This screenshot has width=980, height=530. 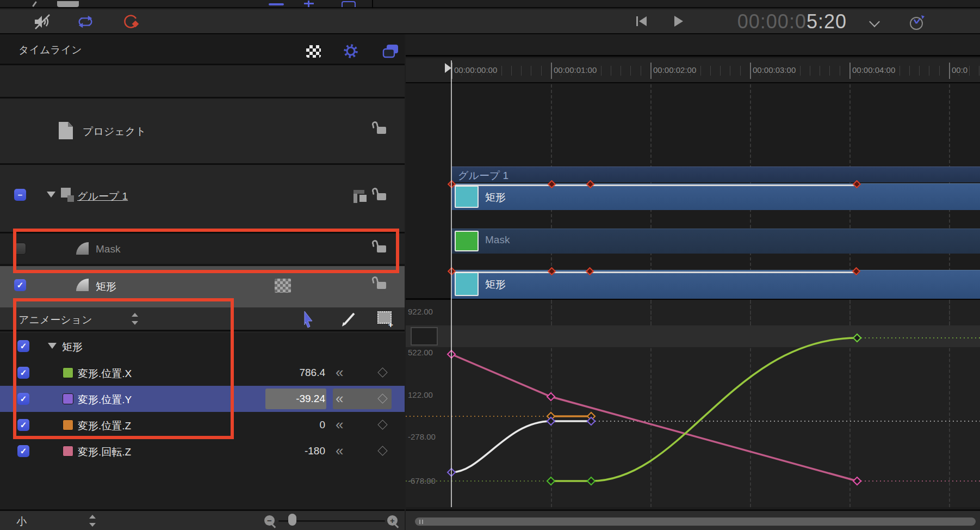 What do you see at coordinates (339, 372) in the screenshot?
I see `pos-x-prev-keyframe-icon: «` at bounding box center [339, 372].